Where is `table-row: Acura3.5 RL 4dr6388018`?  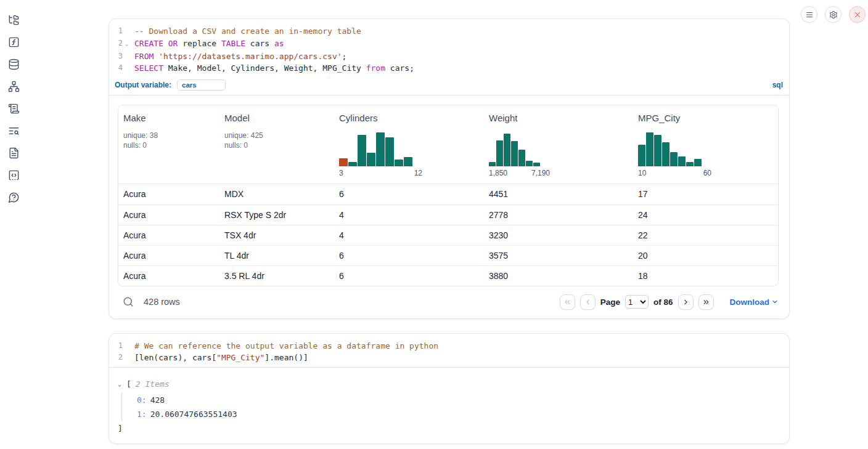
table-row: Acura3.5 RL 4dr6388018 is located at coordinates (448, 276).